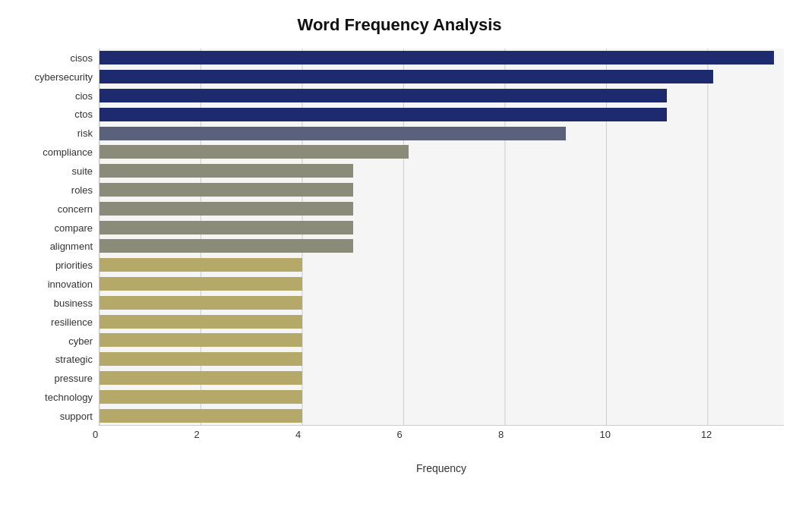 This screenshot has width=799, height=532. I want to click on x-tick: 10, so click(605, 434).